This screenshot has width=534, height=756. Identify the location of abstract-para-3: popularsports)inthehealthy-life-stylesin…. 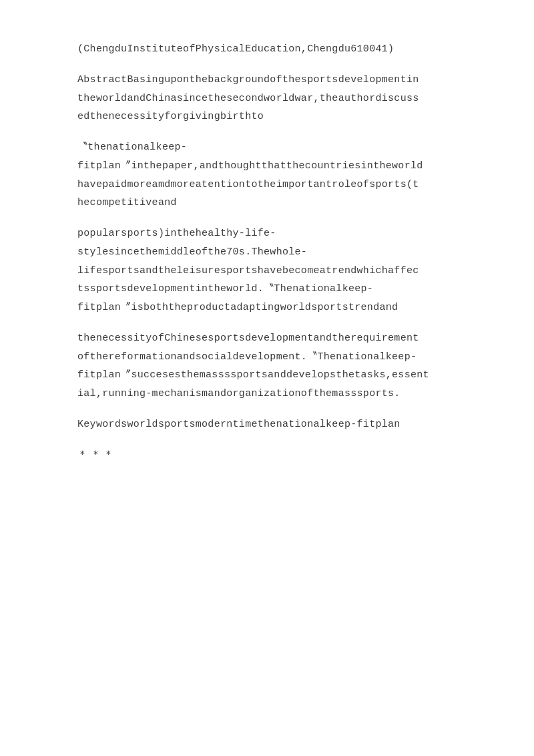
(267, 271).